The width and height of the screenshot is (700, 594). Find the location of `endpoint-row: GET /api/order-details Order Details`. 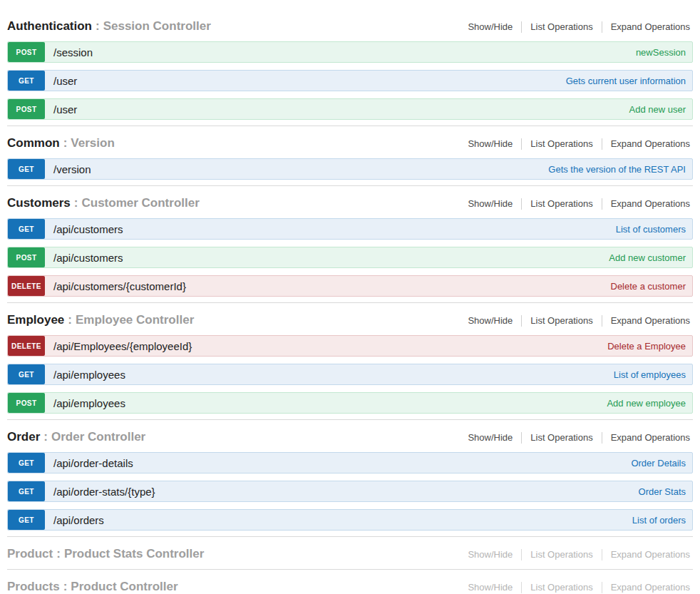

endpoint-row: GET /api/order-details Order Details is located at coordinates (350, 463).